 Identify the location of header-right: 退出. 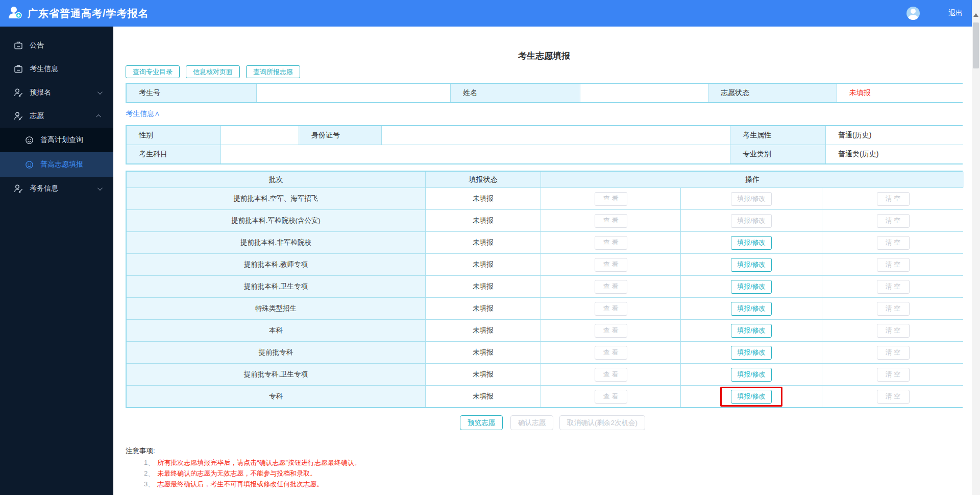
(943, 13).